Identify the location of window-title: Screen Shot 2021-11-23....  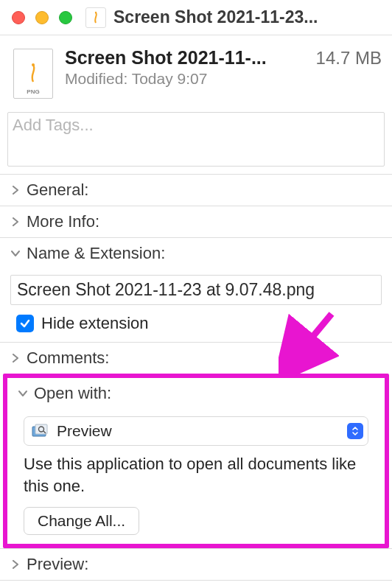
(215, 18).